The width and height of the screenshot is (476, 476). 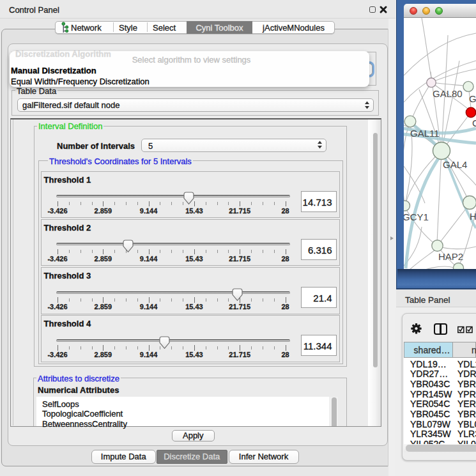 I want to click on svg-text: GAL80, so click(x=447, y=93).